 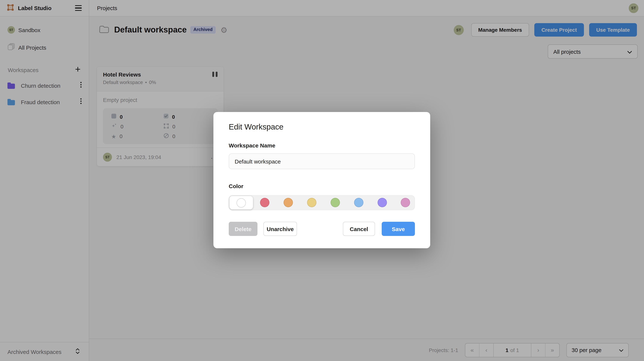 I want to click on cancel-button: Cancel, so click(x=359, y=229).